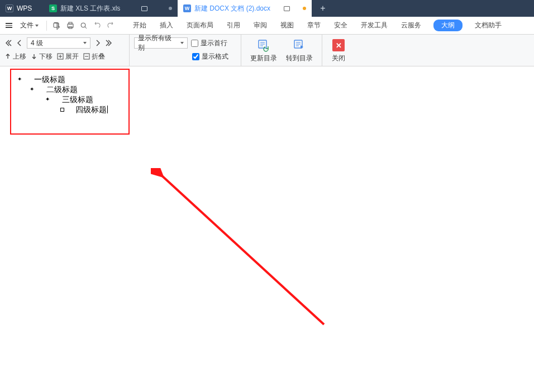  I want to click on tab-file-xls: S 新建 XLS 工作表.xls, so click(111, 8).